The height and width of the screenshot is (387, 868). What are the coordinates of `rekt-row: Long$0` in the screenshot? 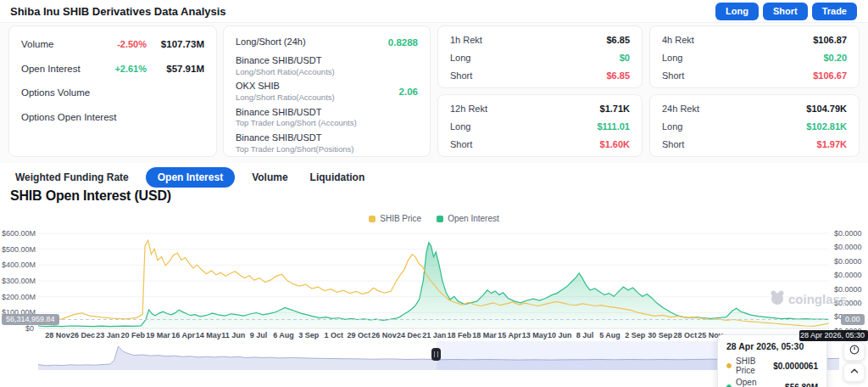 It's located at (540, 58).